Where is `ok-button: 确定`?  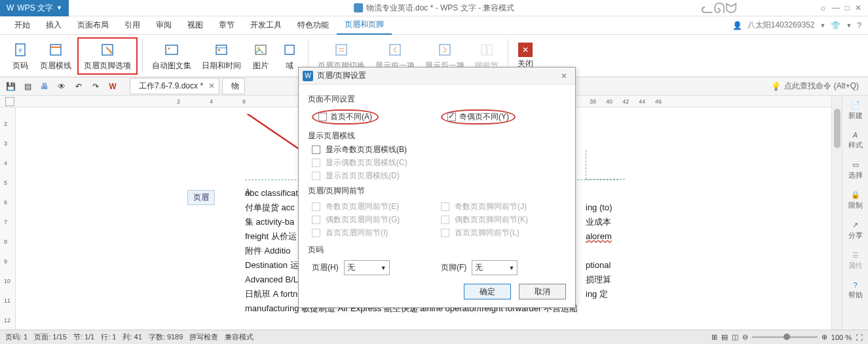
ok-button: 确定 is located at coordinates (487, 292).